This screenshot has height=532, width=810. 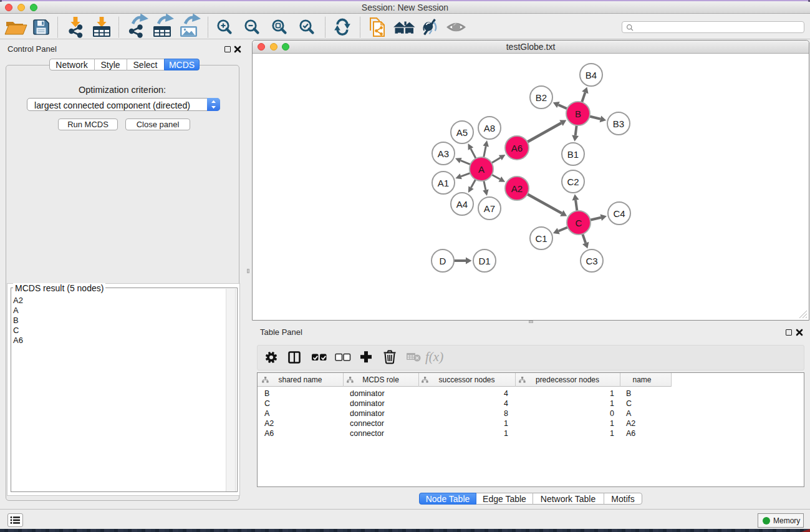 I want to click on svg-text: B2, so click(x=541, y=97).